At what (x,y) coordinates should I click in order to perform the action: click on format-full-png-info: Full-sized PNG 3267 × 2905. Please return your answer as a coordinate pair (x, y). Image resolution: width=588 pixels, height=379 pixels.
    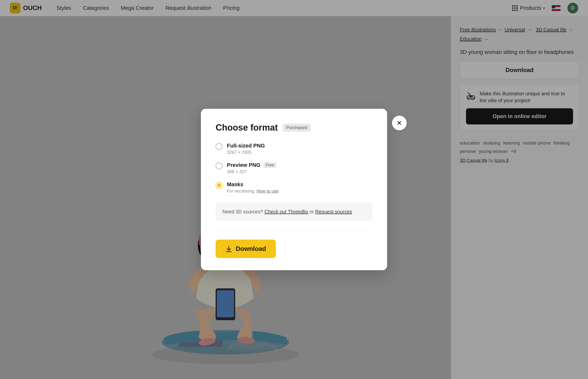
    Looking at the image, I should click on (246, 149).